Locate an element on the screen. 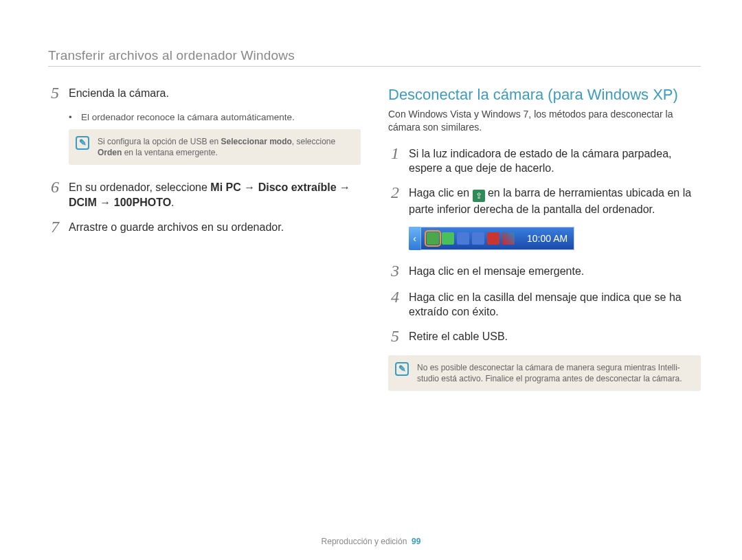 This screenshot has height=560, width=742. step-6: 6 En su ordenador, seleccione Mi PC → Di… is located at coordinates (205, 195).